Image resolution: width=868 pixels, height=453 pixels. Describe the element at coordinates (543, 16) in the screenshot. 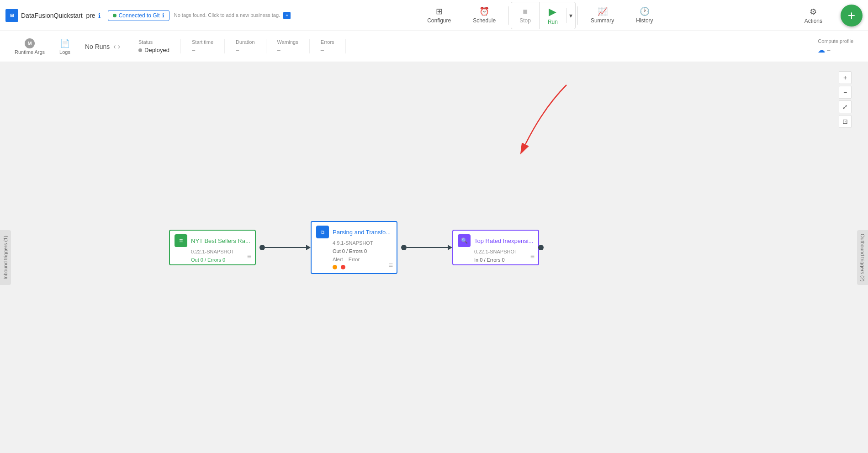

I see `run-group: ■ Stop ▶ Run ▾` at that location.